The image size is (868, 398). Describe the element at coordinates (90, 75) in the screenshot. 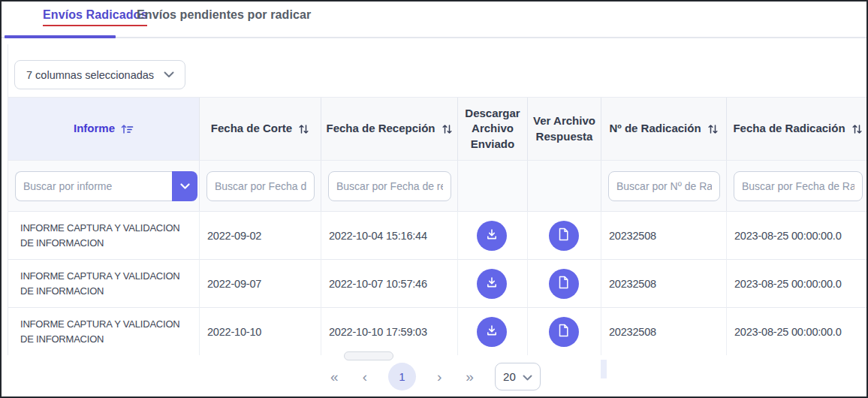

I see `columns-selector-label: 7 columnas seleccionadas` at that location.